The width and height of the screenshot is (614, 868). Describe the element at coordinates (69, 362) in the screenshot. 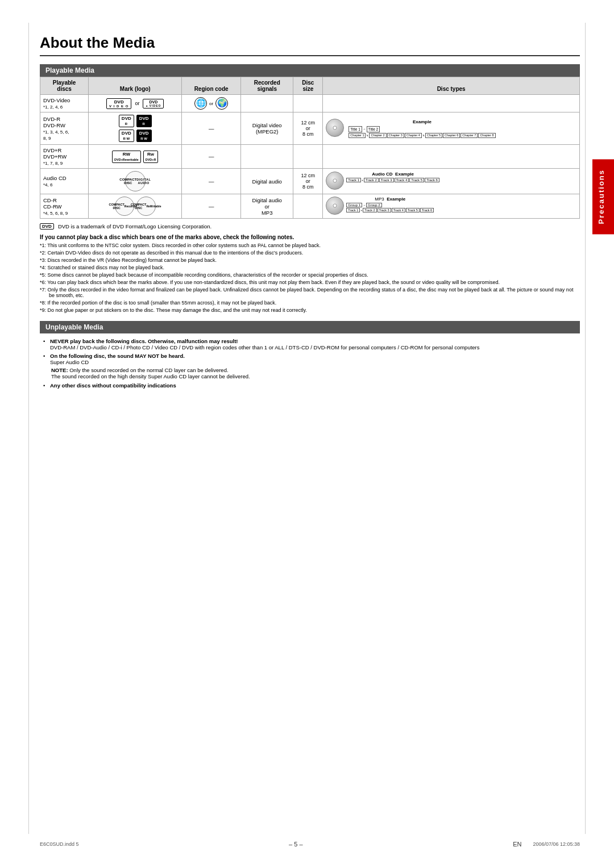

I see `unplayable-text-2: Super Audio CD` at that location.